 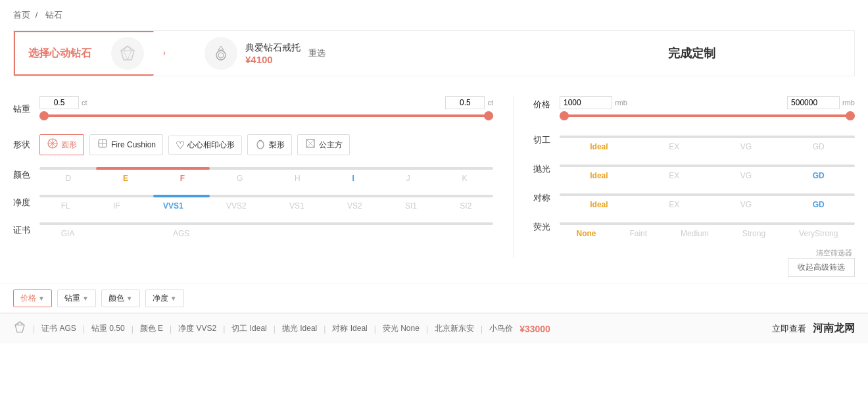 I want to click on color-fill, so click(x=153, y=168).